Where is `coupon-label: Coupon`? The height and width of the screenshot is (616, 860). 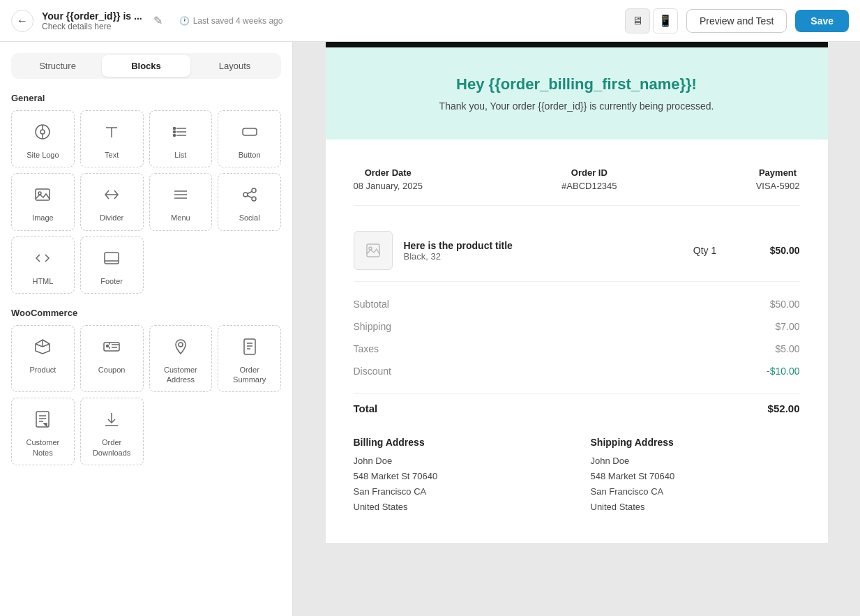
coupon-label: Coupon is located at coordinates (112, 370).